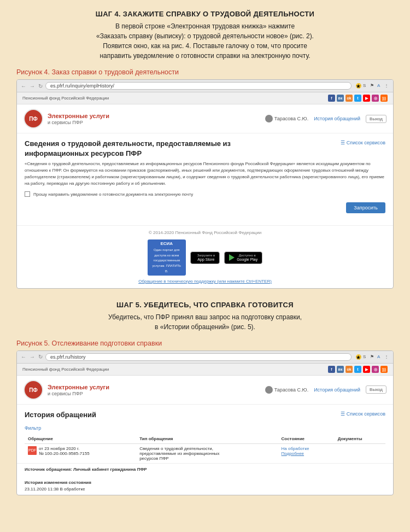 The image size is (410, 532). Describe the element at coordinates (358, 370) in the screenshot. I see `social-tw-5: t` at that location.